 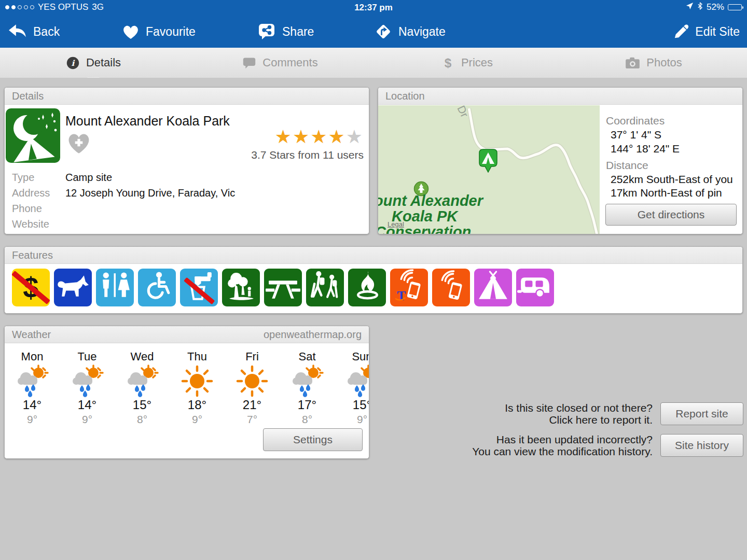 I want to click on weather-low-temp: 9°, so click(x=87, y=419).